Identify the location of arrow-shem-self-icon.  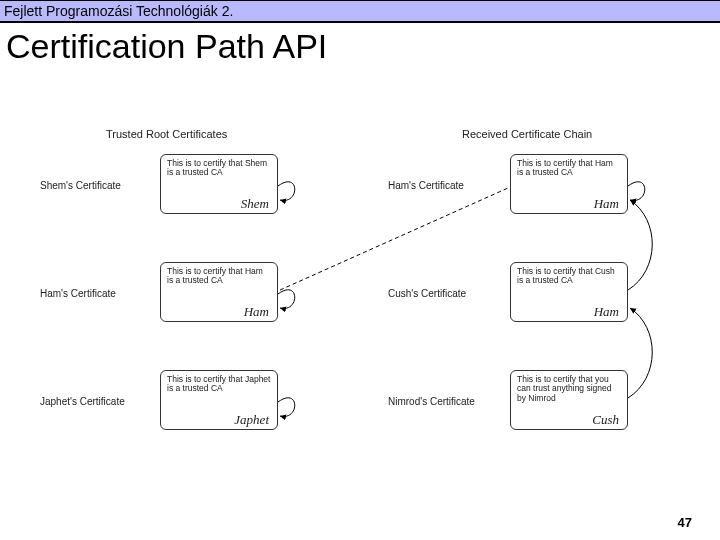
(286, 192).